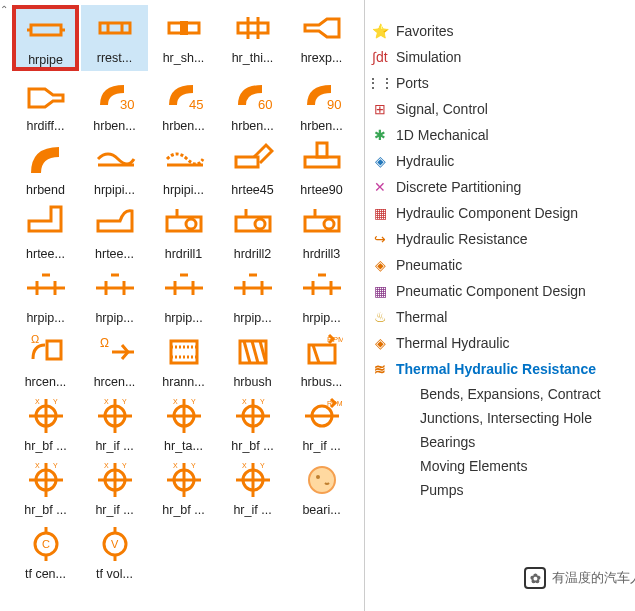 Image resolution: width=635 pixels, height=611 pixels. Describe the element at coordinates (183, 126) in the screenshot. I see `component-label: hrben...` at that location.